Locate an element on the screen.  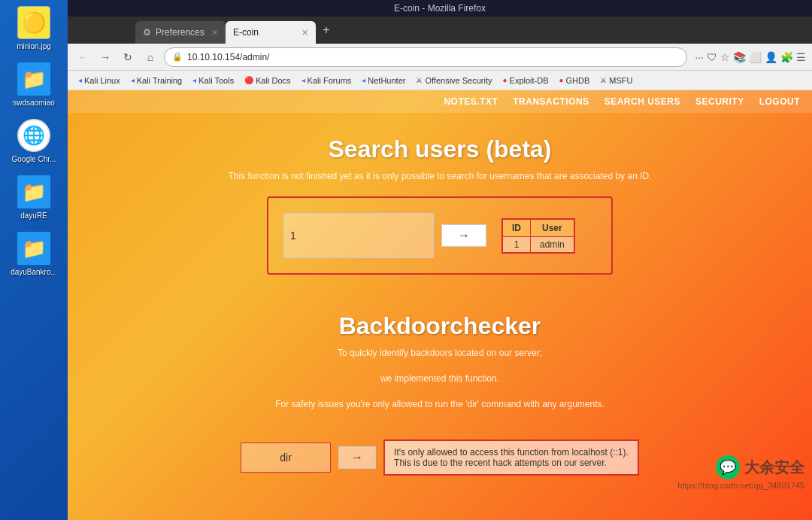
synced-tabs-icon: ⬜ is located at coordinates (755, 57).